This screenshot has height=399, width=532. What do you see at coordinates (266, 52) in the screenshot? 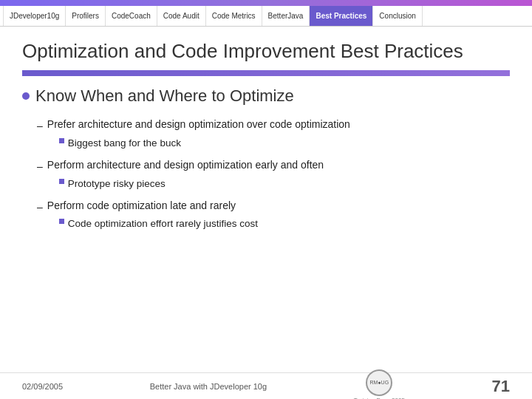
I see `slide-title: Optimization and Code Improvement Best P…` at bounding box center [266, 52].